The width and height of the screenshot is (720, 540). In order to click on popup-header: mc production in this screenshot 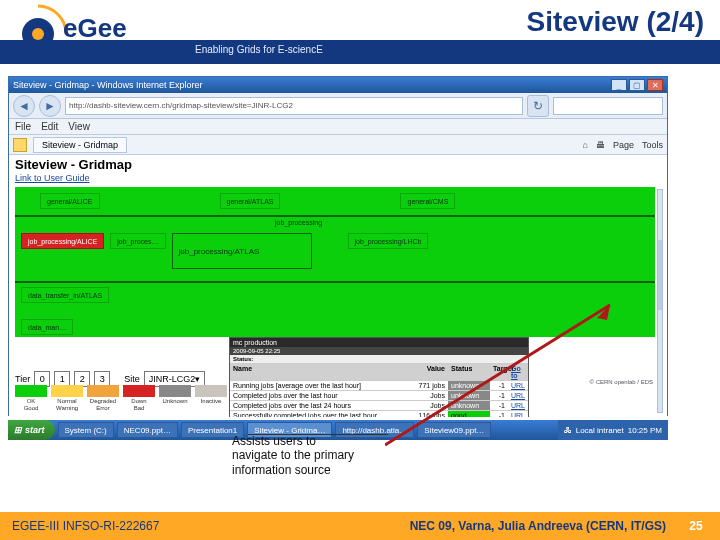, I will do `click(379, 342)`.